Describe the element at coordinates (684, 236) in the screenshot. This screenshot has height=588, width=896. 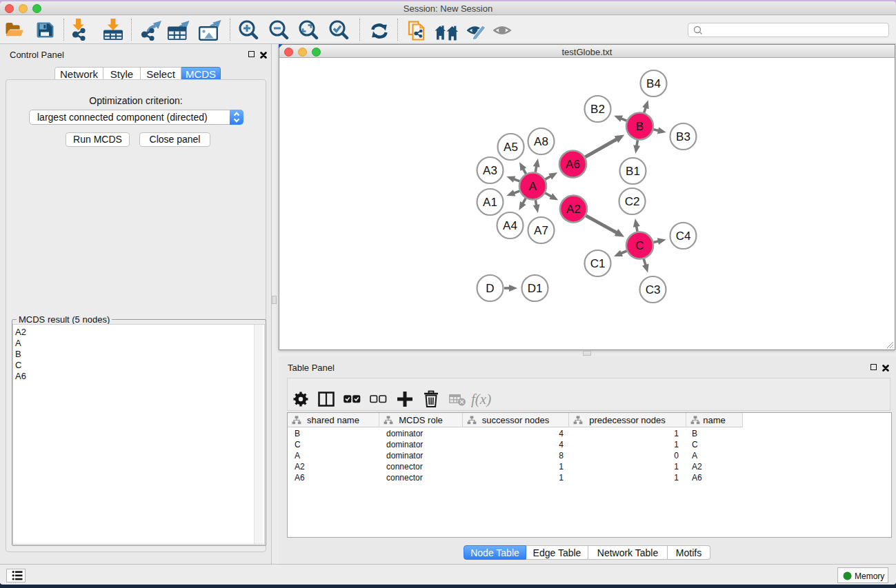
I see `svg-text: C4` at that location.